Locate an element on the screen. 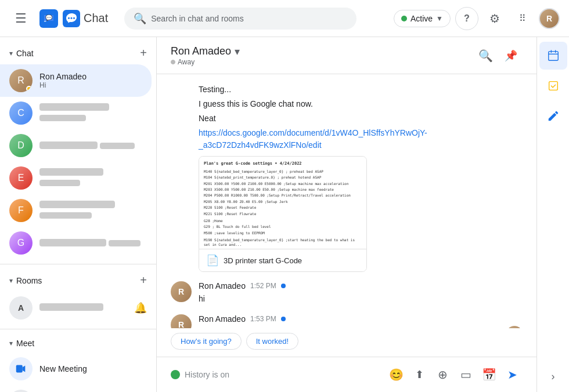 The height and width of the screenshot is (392, 569). new-meeting-icon is located at coordinates (21, 369).